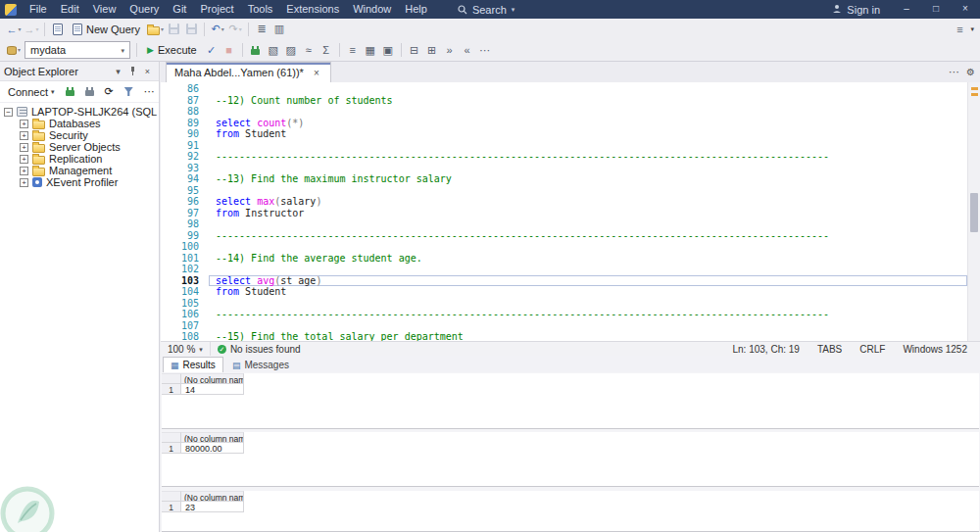 The width and height of the screenshot is (980, 532). Describe the element at coordinates (79, 170) in the screenshot. I see `tree-item-management: +Management` at that location.